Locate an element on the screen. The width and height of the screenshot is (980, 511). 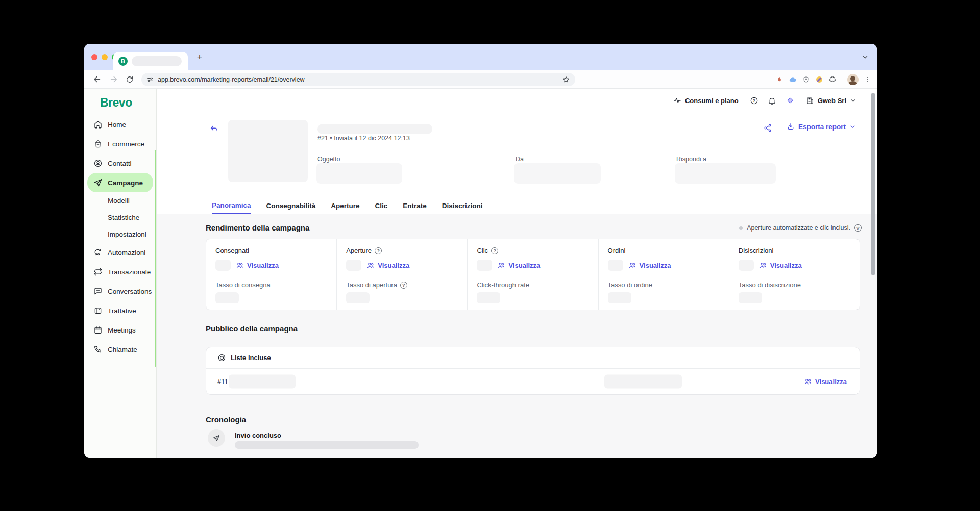
sidebar-item-label: Conversations is located at coordinates (130, 292).